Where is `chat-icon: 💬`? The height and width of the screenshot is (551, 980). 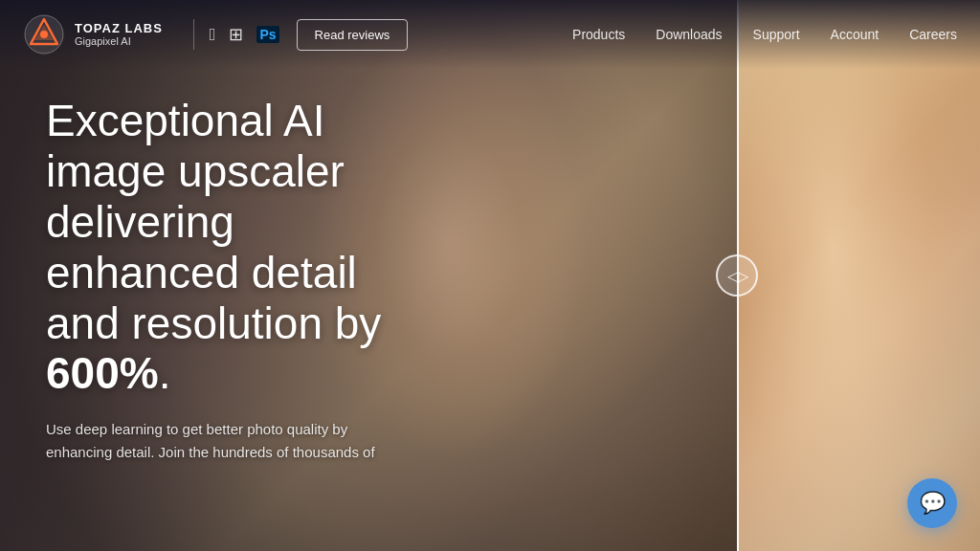
chat-icon: 💬 is located at coordinates (932, 503).